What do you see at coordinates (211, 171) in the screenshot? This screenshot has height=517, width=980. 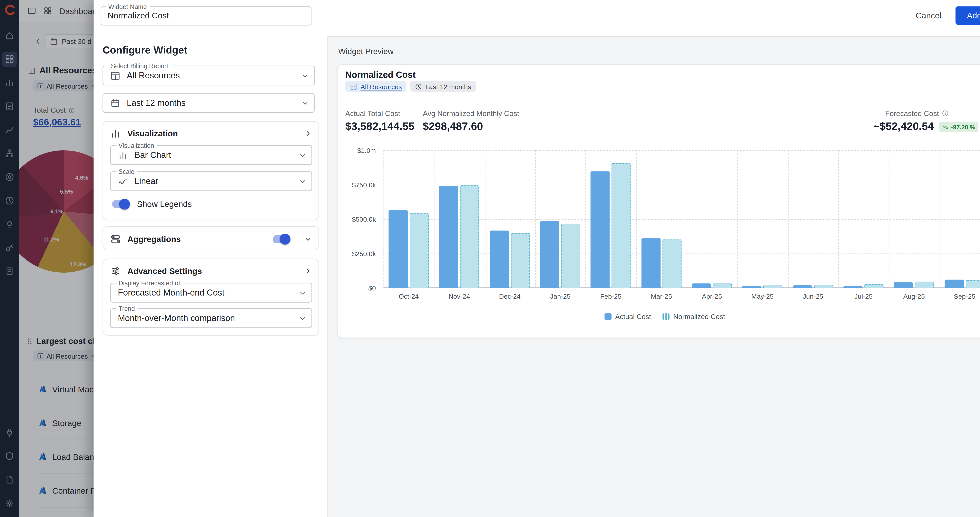 I see `visualization-section: Visualization Visualization Bar Chart Sc…` at bounding box center [211, 171].